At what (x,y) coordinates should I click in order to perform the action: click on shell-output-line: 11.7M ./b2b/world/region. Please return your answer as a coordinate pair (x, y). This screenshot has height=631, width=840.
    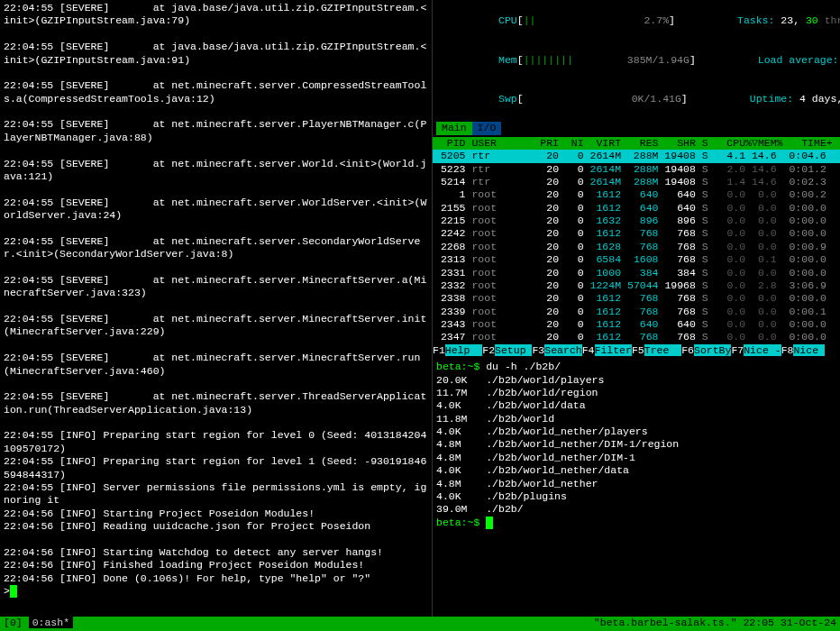
    Looking at the image, I should click on (636, 393).